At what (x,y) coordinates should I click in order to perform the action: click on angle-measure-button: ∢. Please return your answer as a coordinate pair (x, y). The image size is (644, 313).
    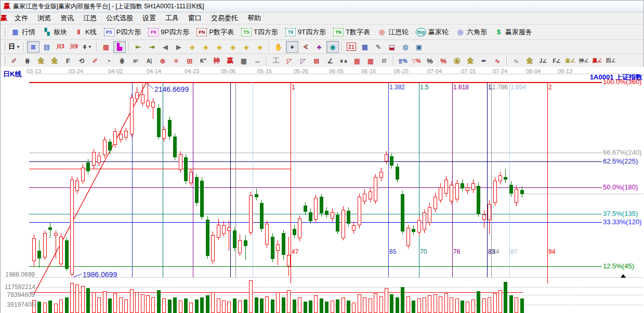
    Looking at the image, I should click on (306, 47).